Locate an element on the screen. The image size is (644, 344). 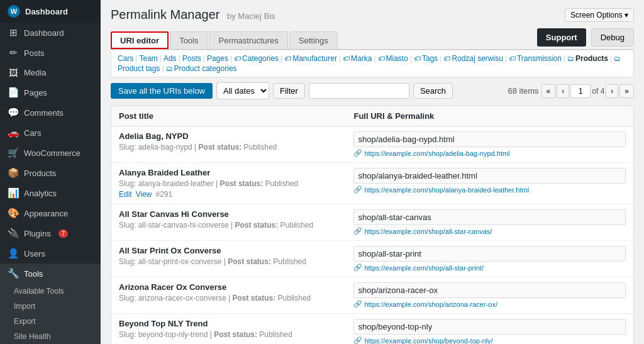
sidebar-item-woocommerce: 🛒 WooCommerce is located at coordinates (50, 153).